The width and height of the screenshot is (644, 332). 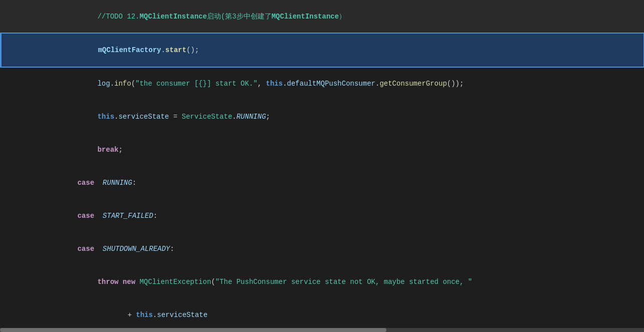 I want to click on code-line-9: throw new MQClientException("The PushCon…, so click(x=322, y=282).